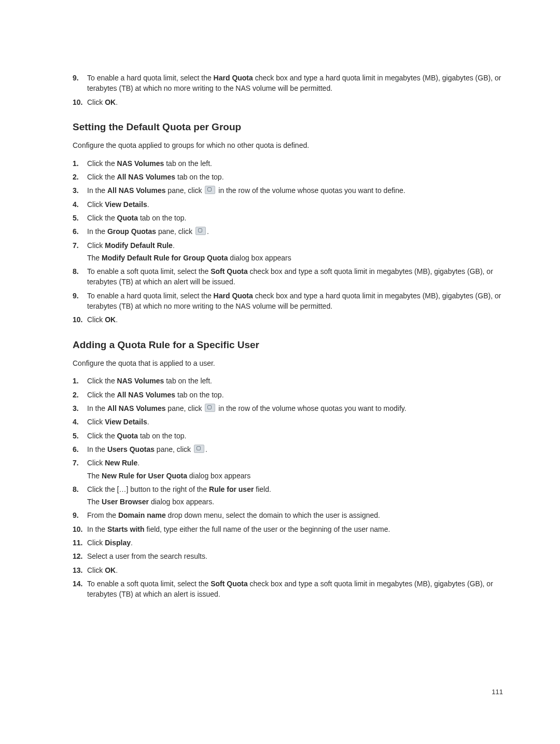 The width and height of the screenshot is (560, 744). Describe the element at coordinates (103, 515) in the screenshot. I see `text-segment: From the` at that location.